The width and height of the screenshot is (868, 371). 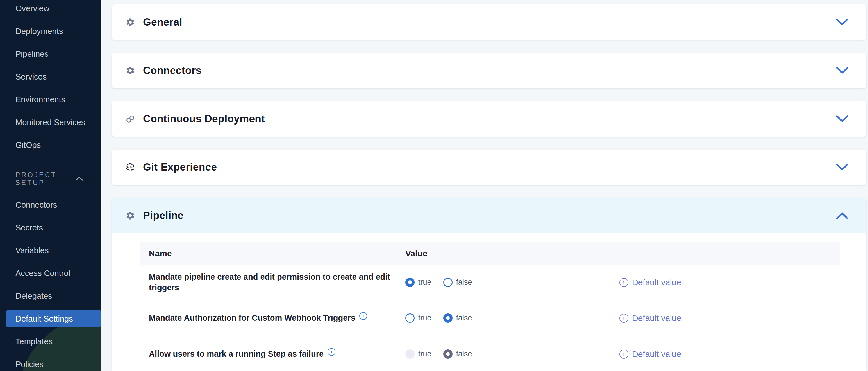 I want to click on sidebar-item-label: Services, so click(x=31, y=77).